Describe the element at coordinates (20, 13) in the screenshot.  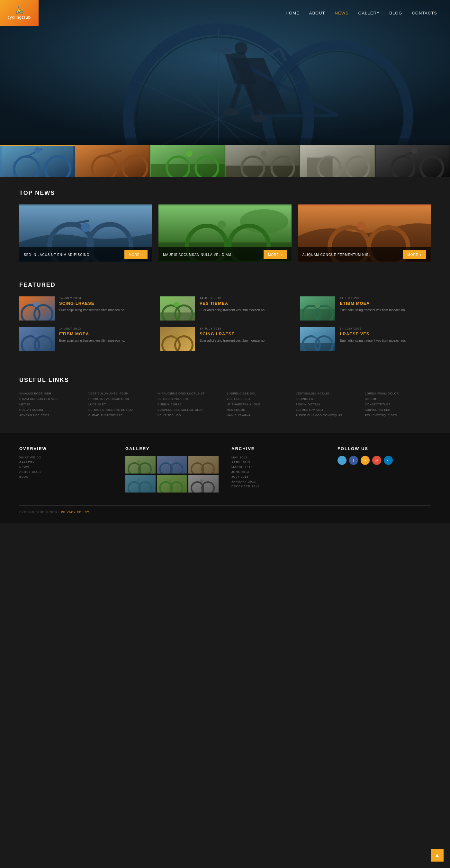
I see `logo: 🚴 cyclingclub` at that location.